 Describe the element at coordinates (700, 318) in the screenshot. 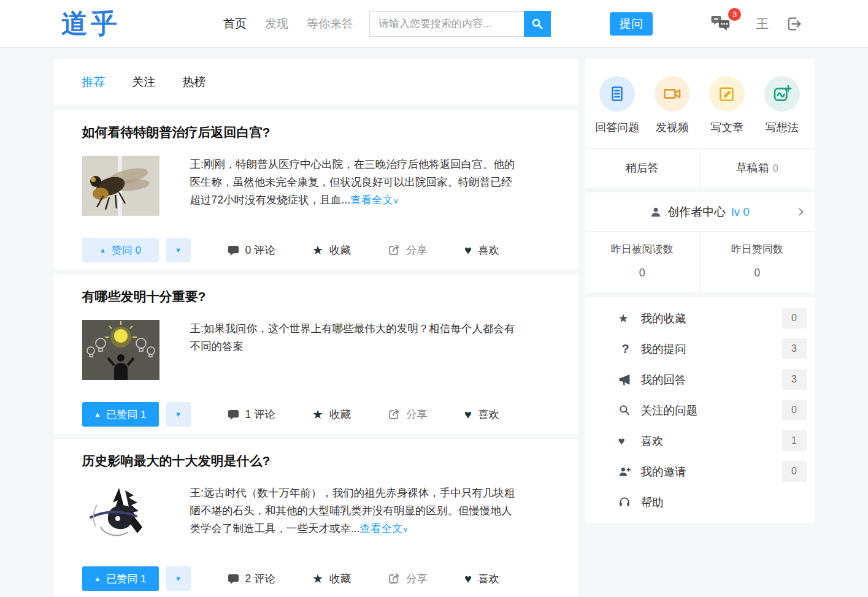

I see `menu-my-collections: ★ 我的收藏 0` at that location.